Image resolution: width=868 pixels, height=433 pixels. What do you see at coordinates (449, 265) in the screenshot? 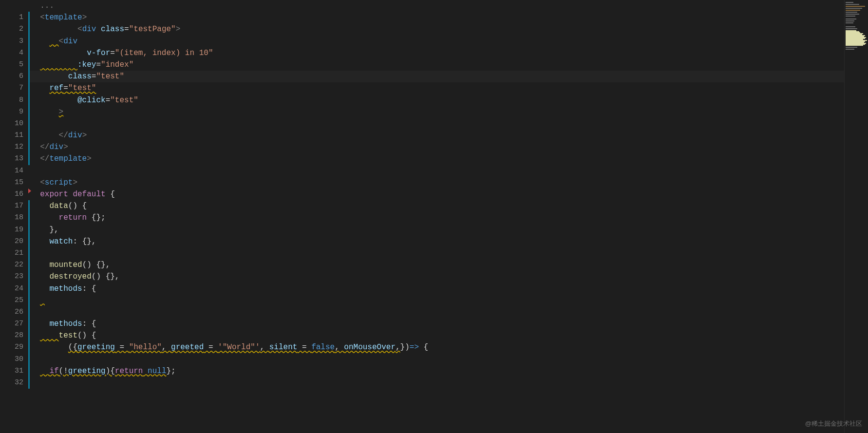
I see `code-line: mounted() {},` at bounding box center [449, 265].